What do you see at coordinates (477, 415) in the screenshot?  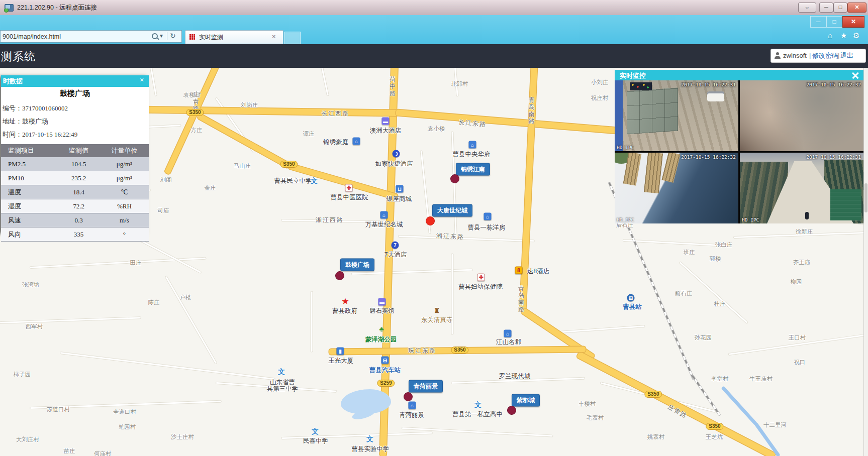 I see `map-poi-label: 曹县第一私立高中` at bounding box center [477, 415].